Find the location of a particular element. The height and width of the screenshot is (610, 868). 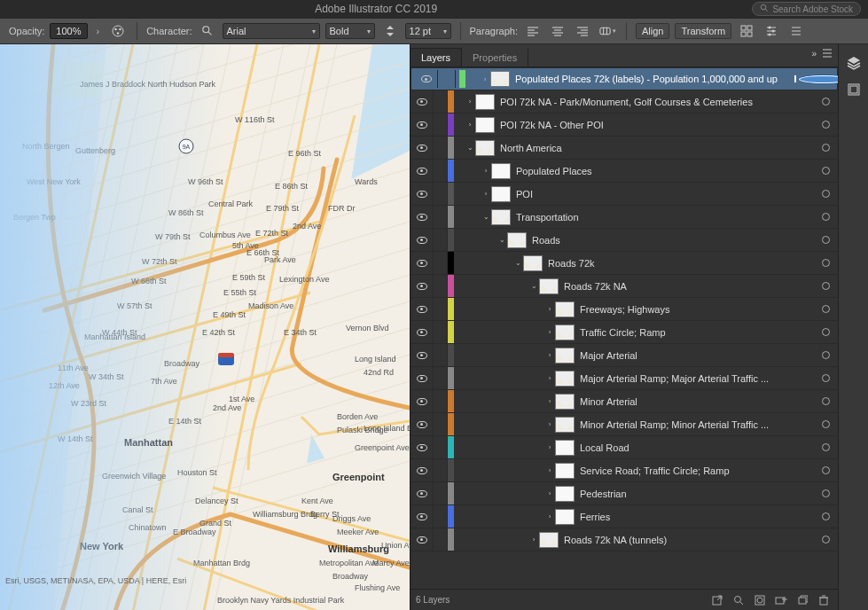

layer-row: ›Traffic Circle; Ramp is located at coordinates (624, 332).